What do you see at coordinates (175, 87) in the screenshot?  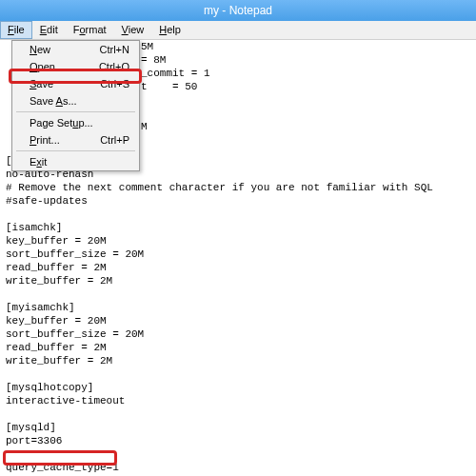 I see `editor-fragment-behind-menu: 5M = 8M _commit = 1 t = 50 M` at bounding box center [175, 87].